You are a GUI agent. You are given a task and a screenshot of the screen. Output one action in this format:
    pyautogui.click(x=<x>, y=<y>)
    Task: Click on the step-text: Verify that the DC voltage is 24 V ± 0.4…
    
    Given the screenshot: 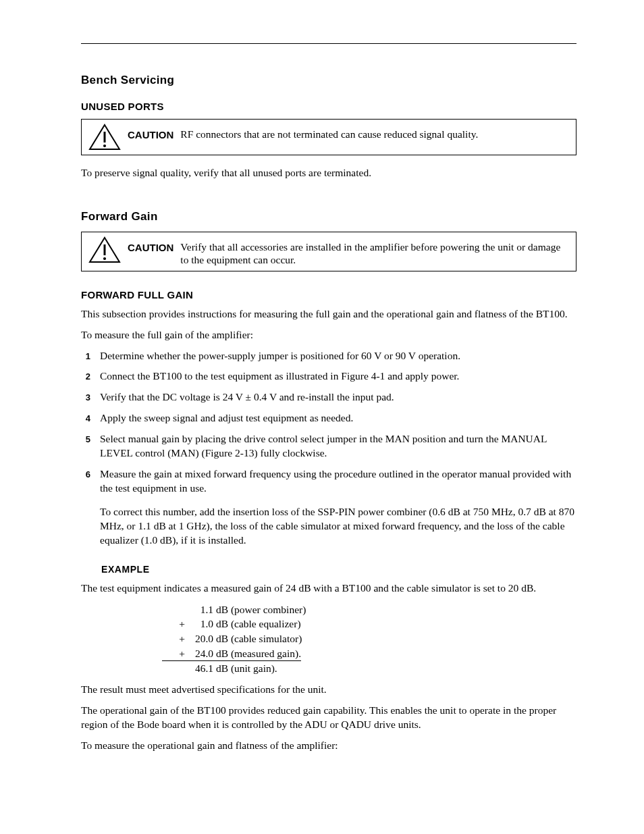 What is the action you would take?
    pyautogui.click(x=338, y=397)
    